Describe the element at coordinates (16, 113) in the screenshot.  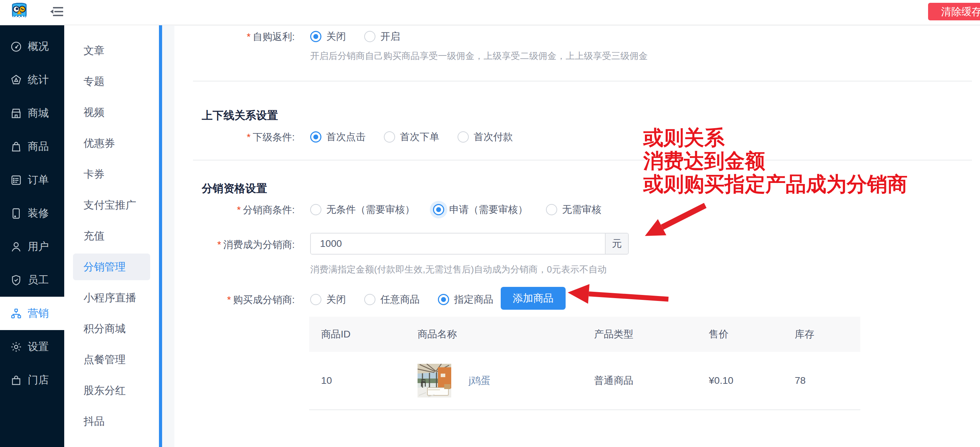
I see `mall-icon` at that location.